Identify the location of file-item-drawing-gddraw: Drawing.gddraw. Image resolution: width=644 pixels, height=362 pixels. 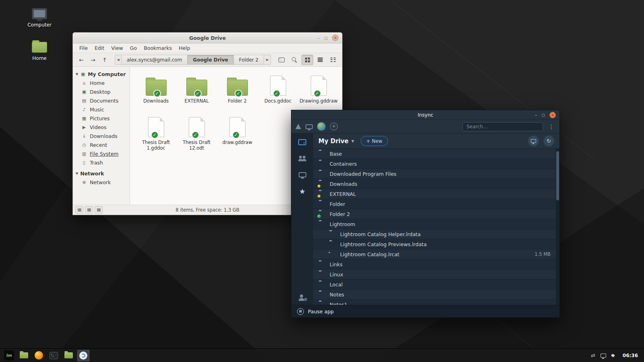
(319, 88).